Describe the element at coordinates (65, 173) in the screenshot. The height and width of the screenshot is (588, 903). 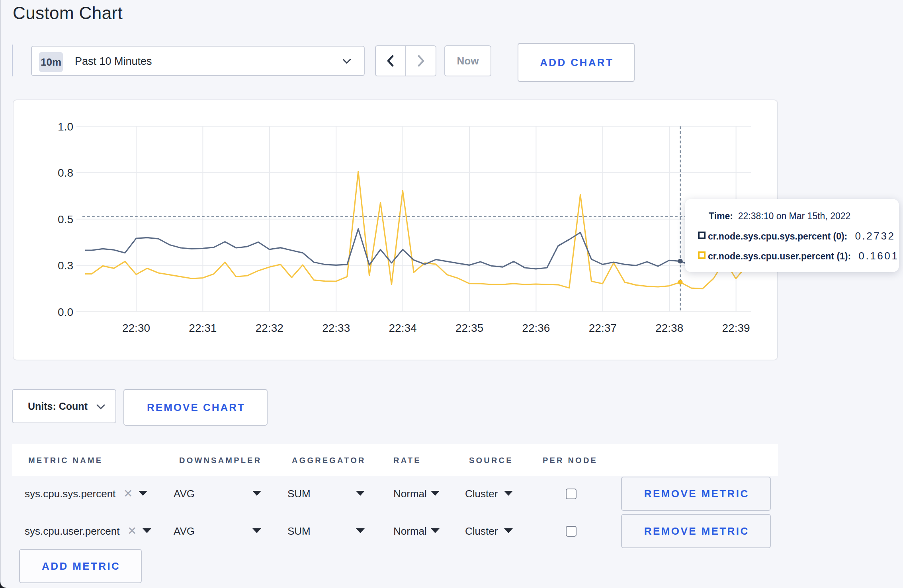
I see `svg-text: 0.8` at that location.